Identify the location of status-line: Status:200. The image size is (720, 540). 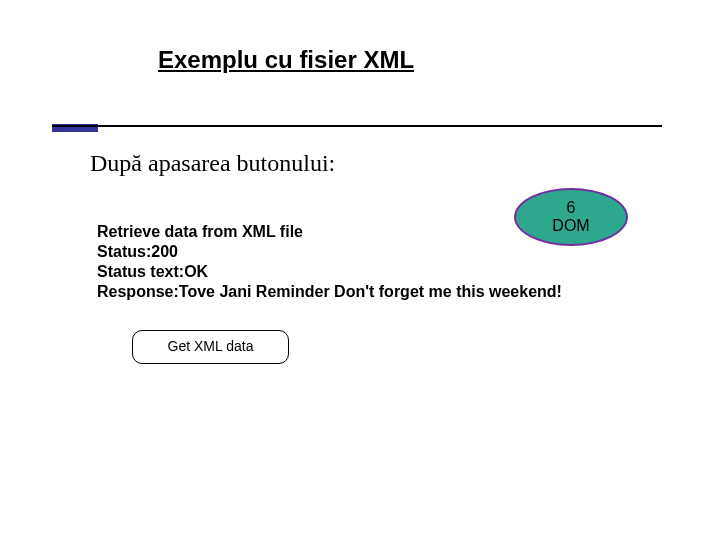
(330, 252).